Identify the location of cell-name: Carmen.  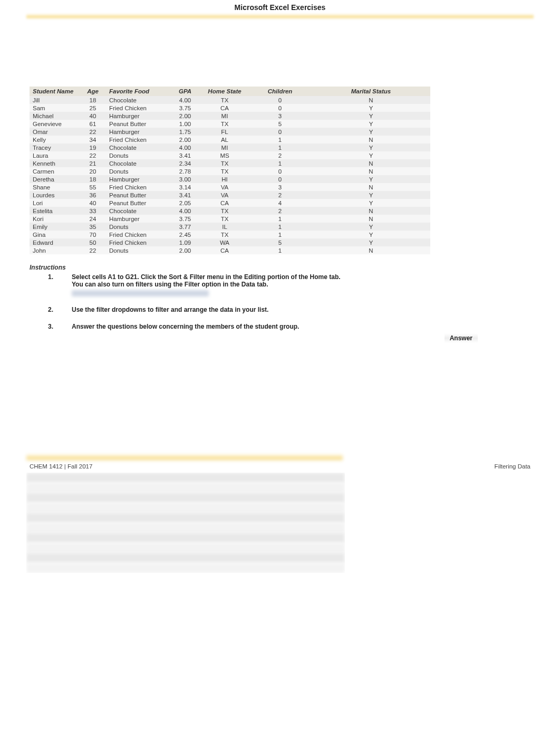
(55, 171).